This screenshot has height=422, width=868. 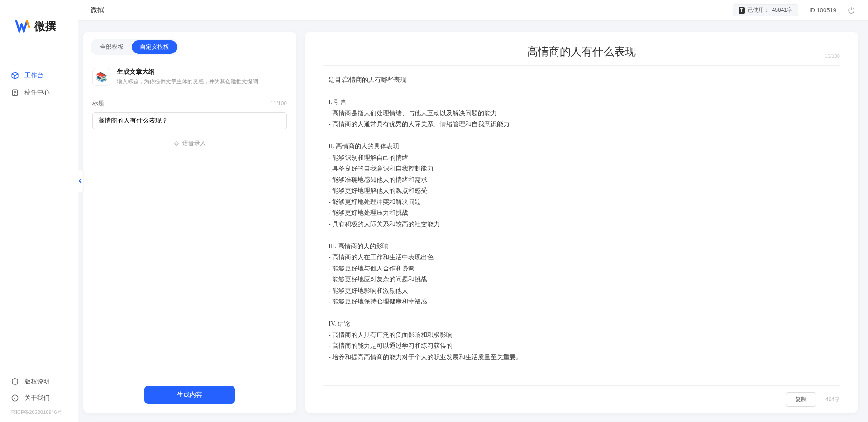 What do you see at coordinates (190, 395) in the screenshot?
I see `left-footer: 生成内容` at bounding box center [190, 395].